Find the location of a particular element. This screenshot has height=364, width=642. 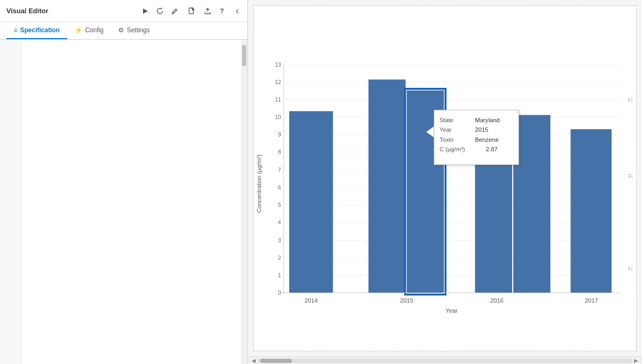

tab-specification: ≡ Specification is located at coordinates (37, 31).